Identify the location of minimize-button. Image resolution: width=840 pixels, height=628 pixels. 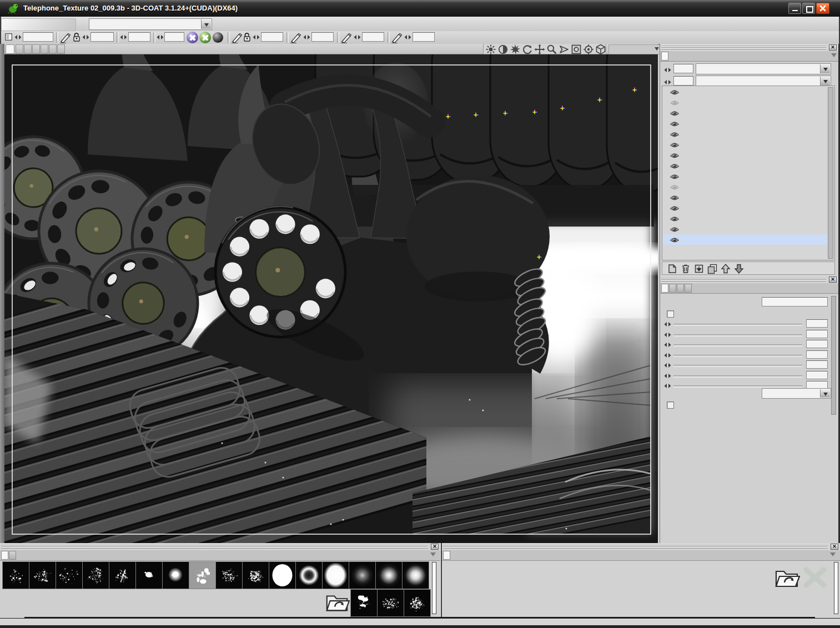
(795, 8).